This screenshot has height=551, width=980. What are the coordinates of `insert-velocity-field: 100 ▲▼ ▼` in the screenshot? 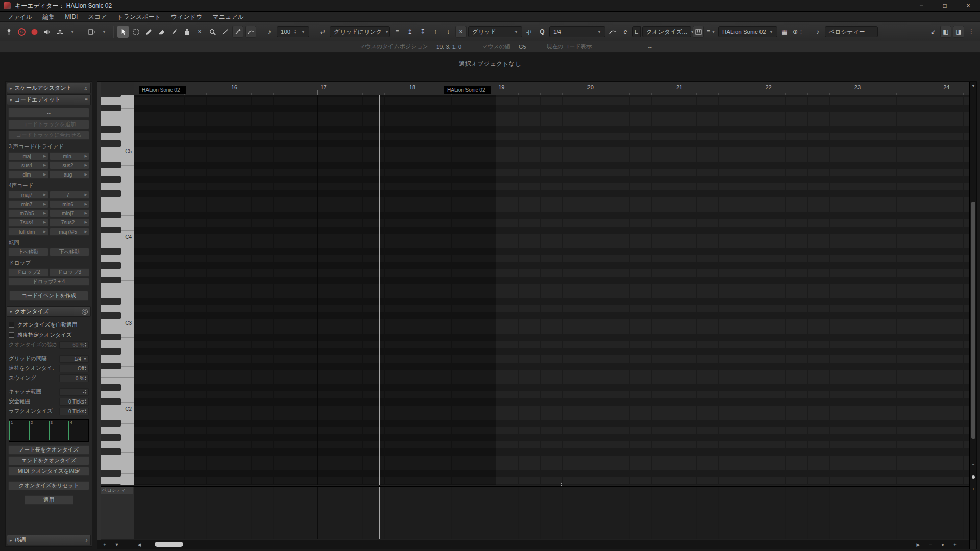 It's located at (293, 32).